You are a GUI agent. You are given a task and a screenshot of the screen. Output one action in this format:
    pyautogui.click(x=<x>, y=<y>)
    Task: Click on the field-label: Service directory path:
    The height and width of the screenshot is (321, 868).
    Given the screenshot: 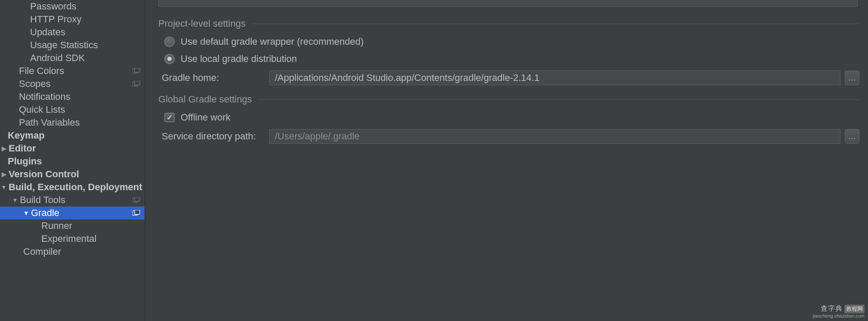 What is the action you would take?
    pyautogui.click(x=215, y=136)
    